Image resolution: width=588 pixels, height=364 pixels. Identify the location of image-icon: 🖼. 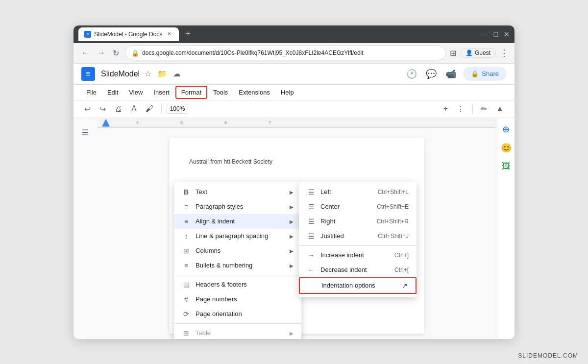
(506, 167).